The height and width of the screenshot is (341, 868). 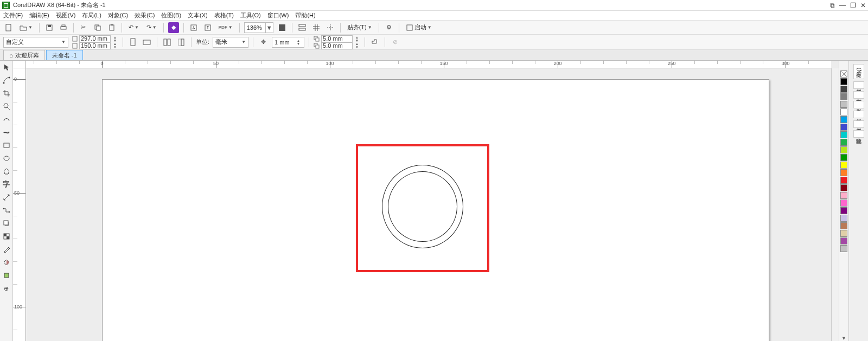 I want to click on menu-table: 表格(T), so click(x=224, y=15).